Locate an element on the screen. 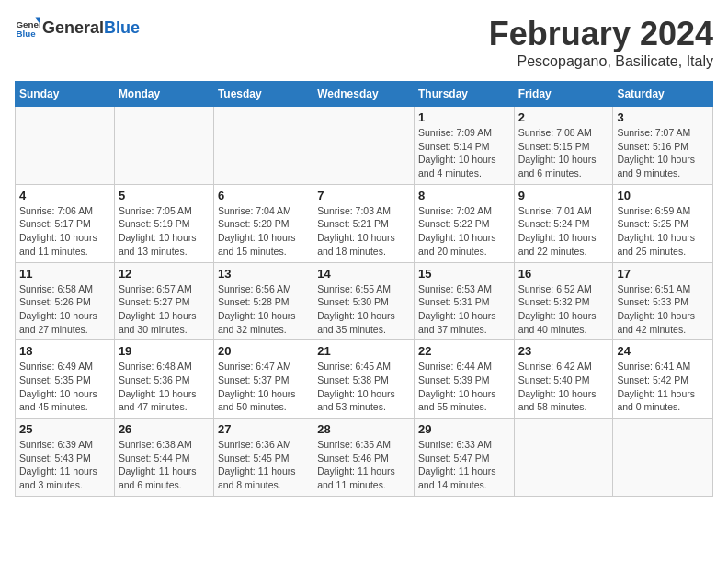  column-header-tuesday: Tuesday is located at coordinates (263, 94).